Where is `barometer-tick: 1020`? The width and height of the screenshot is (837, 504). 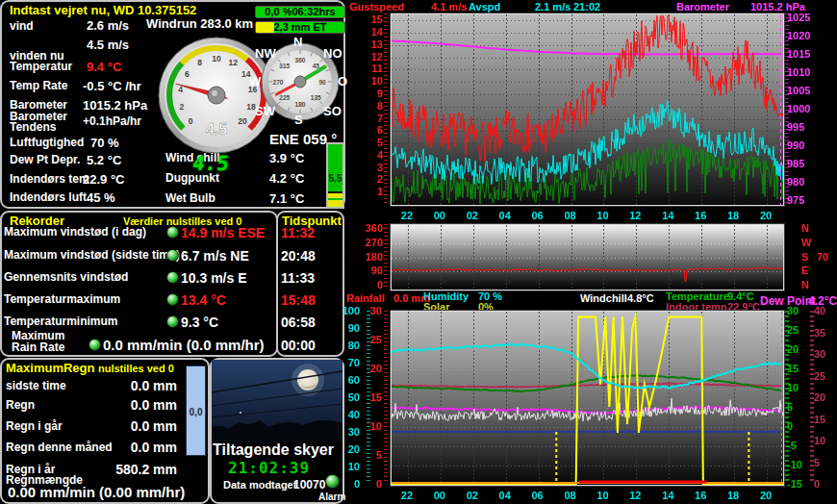
barometer-tick: 1020 is located at coordinates (803, 36).